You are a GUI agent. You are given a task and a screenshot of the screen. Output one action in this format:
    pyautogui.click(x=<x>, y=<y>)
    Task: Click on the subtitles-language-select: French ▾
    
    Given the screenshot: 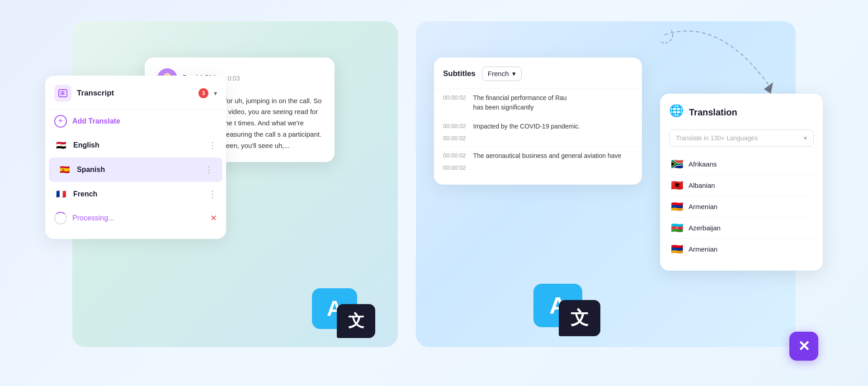 What is the action you would take?
    pyautogui.click(x=502, y=74)
    